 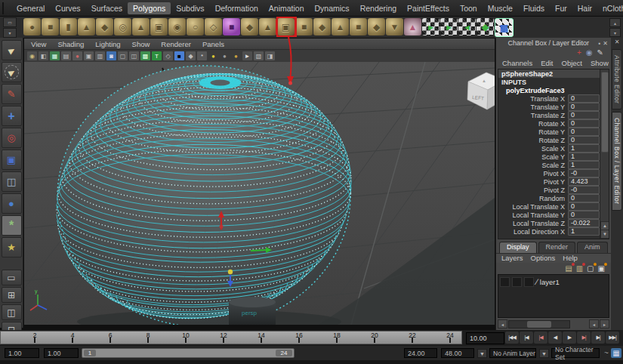 I want to click on menu-item-surfaces: Surfaces, so click(x=107, y=8).